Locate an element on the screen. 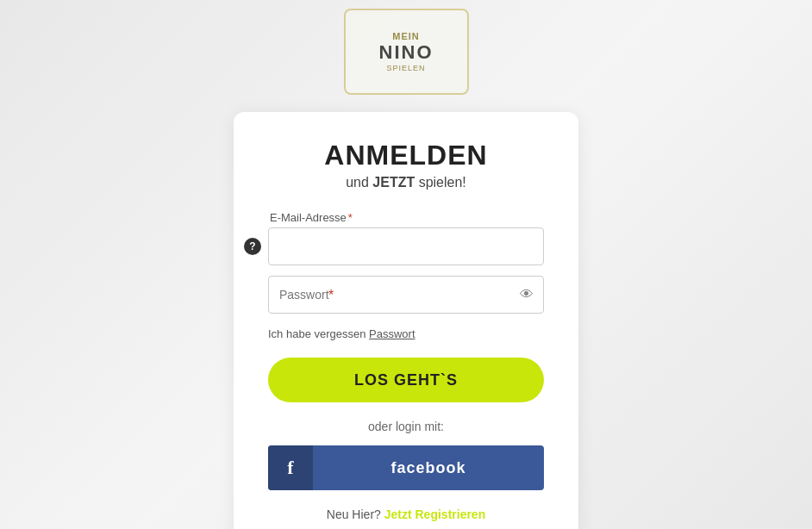  email-input is located at coordinates (406, 246).